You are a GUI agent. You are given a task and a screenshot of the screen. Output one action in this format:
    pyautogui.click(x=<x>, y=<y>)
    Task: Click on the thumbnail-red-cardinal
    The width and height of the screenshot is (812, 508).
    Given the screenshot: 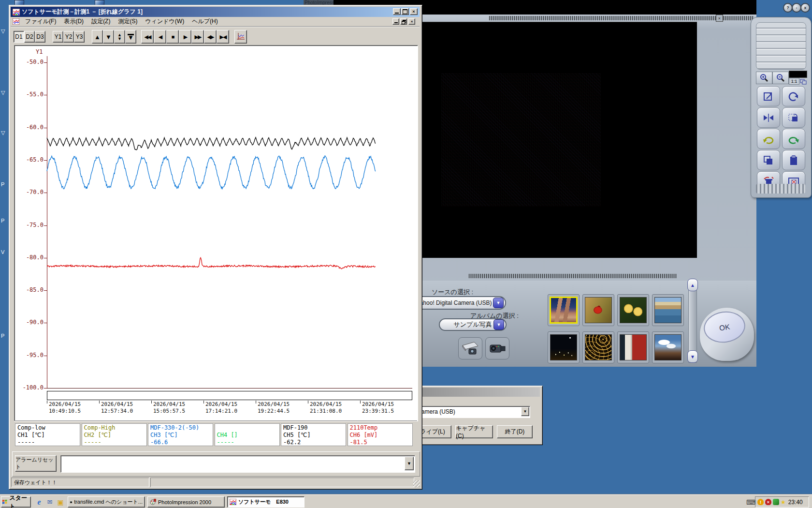 What is the action you would take?
    pyautogui.click(x=598, y=310)
    